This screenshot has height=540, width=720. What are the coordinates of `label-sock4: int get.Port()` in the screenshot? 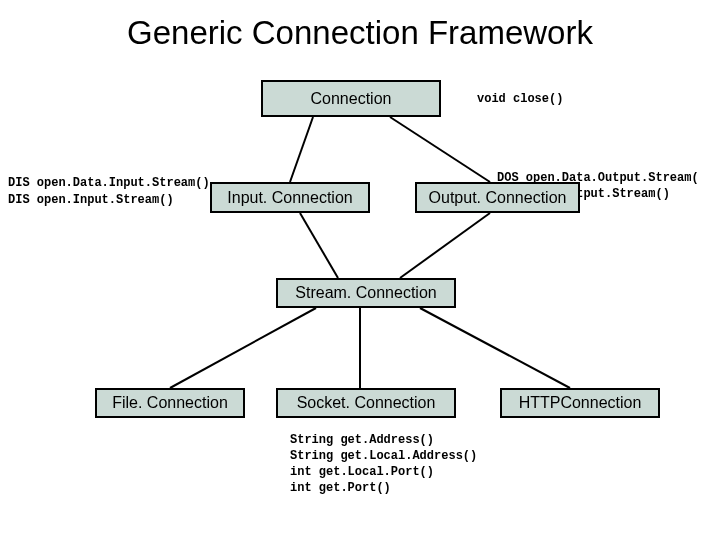 It's located at (340, 488).